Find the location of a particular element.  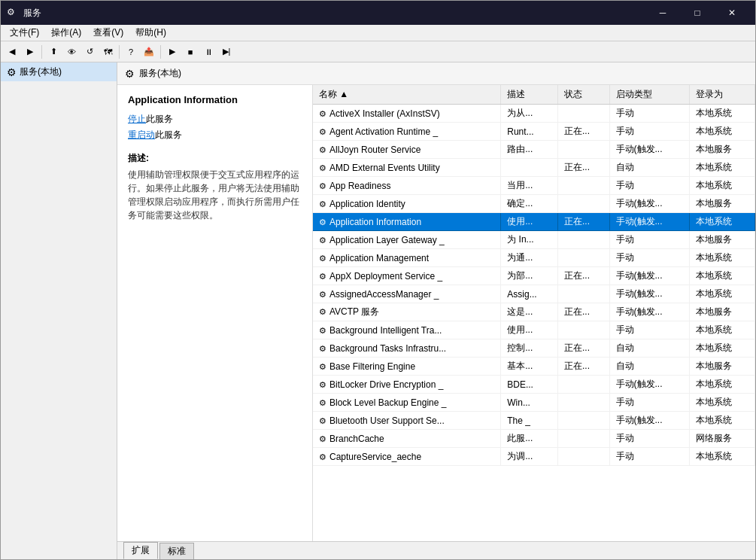

table-row: ⚙Application Identity确定...手动(触发...本地服务 is located at coordinates (534, 204).